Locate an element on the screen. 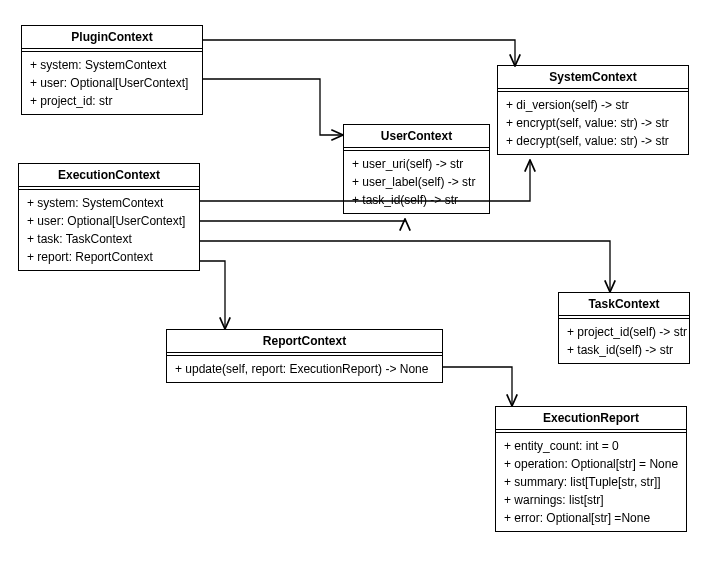  class-body: + project_id(self) -> str + task_id(self… is located at coordinates (624, 341).